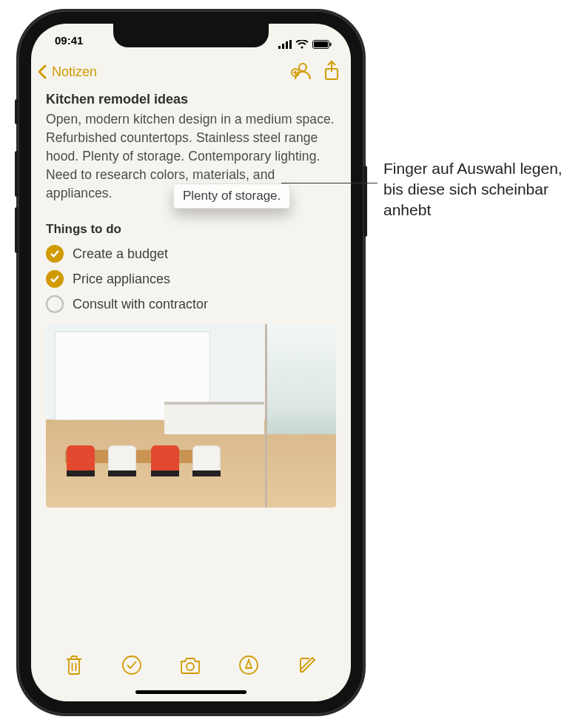  I want to click on volume-down-button, so click(16, 230).